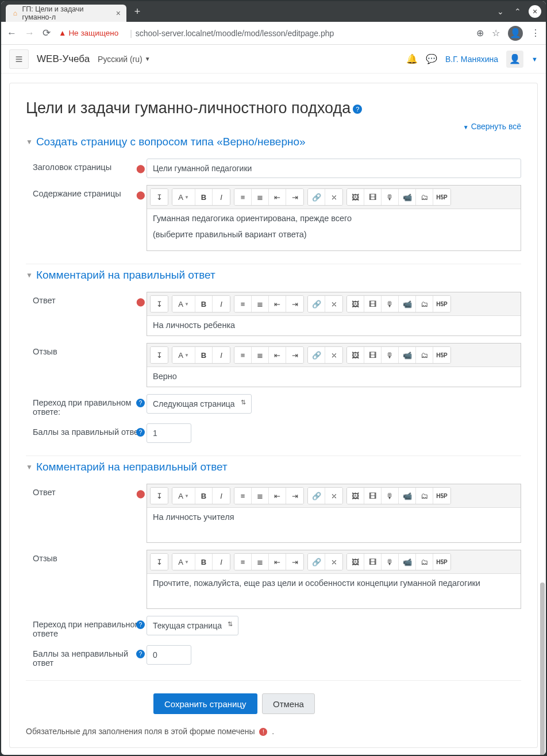 The height and width of the screenshot is (756, 547). Describe the element at coordinates (63, 59) in the screenshot. I see `brand-title: WEB-Учеба` at that location.